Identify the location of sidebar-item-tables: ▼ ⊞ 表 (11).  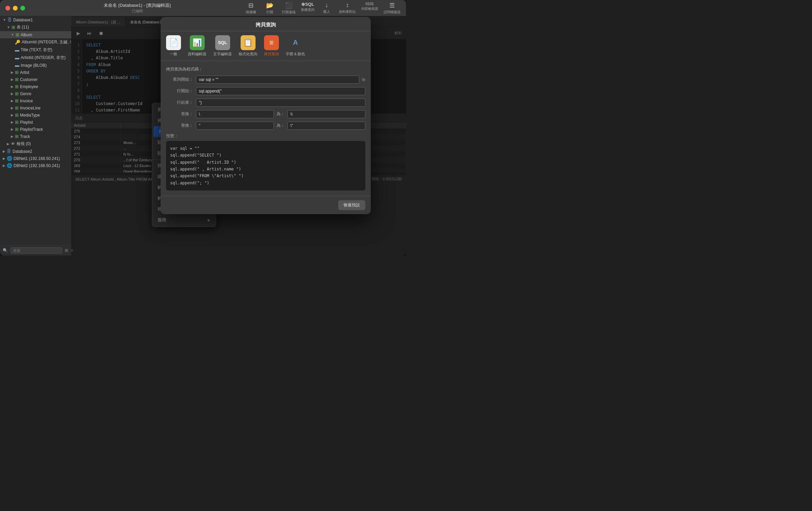
(36, 27).